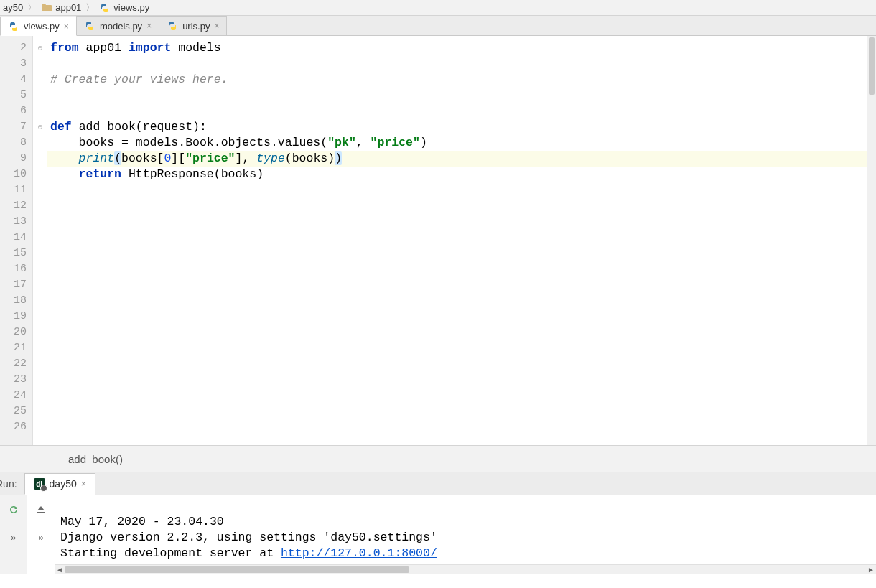 The width and height of the screenshot is (876, 588). Describe the element at coordinates (17, 241) in the screenshot. I see `line-number-gutter: 2345678910111213141516171819202122232425…` at that location.